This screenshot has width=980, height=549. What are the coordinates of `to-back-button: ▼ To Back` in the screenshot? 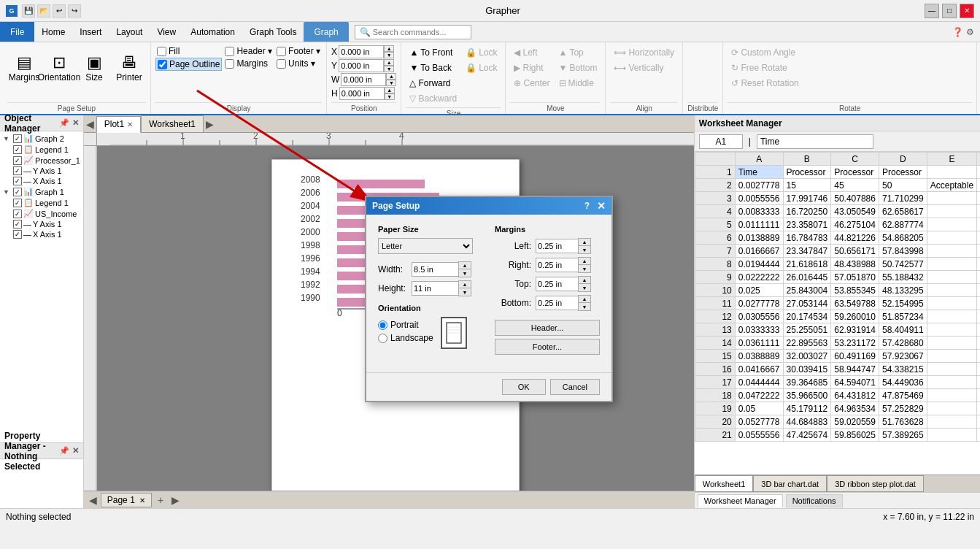 It's located at (433, 68).